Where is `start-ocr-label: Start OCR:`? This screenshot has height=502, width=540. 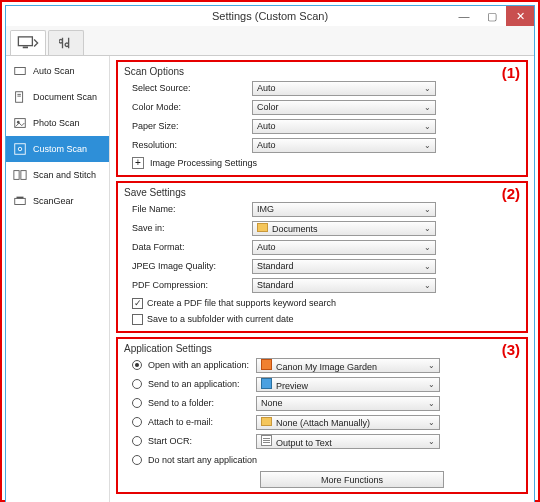
start-ocr-label: Start OCR: is located at coordinates (202, 441).